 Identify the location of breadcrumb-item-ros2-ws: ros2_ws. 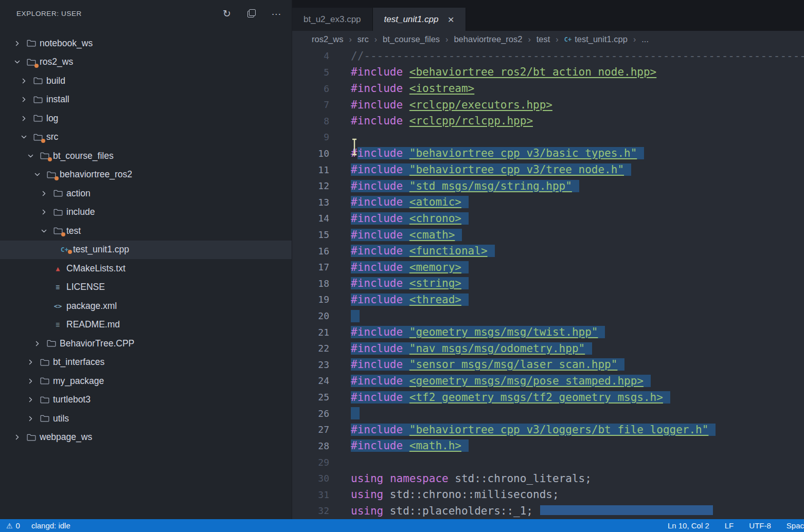
(327, 39).